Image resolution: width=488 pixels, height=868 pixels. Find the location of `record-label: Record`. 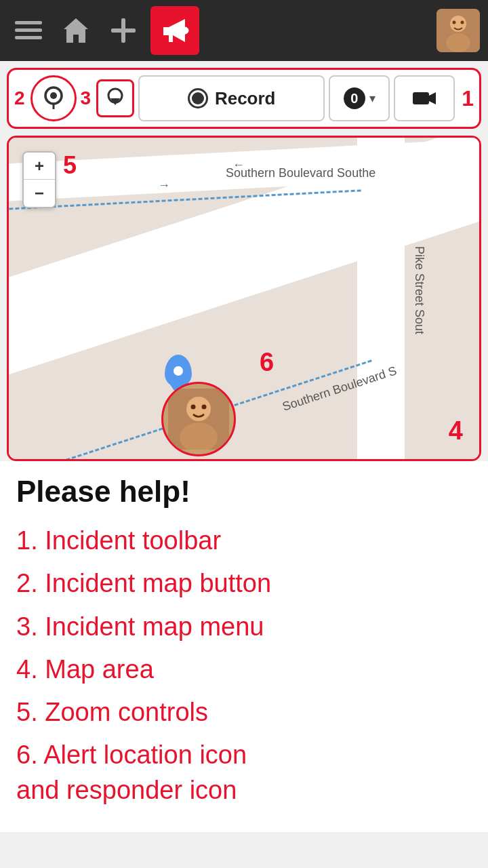

record-label: Record is located at coordinates (245, 99).